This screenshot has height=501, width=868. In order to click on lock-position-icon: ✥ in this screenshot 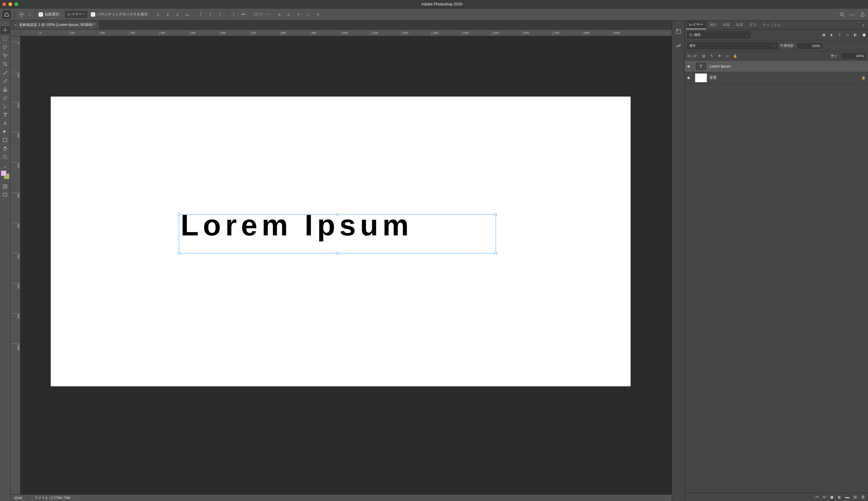, I will do `click(719, 56)`.